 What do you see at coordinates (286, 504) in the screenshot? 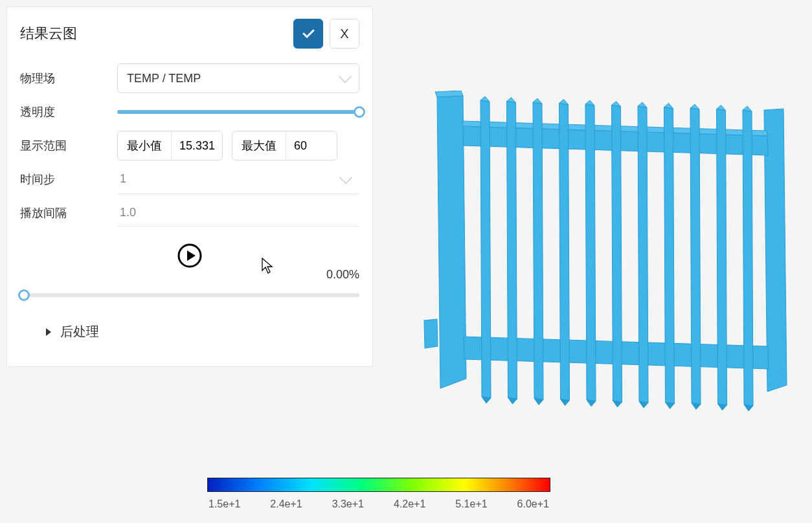
I see `colorbar-tick: 2.4e+1` at bounding box center [286, 504].